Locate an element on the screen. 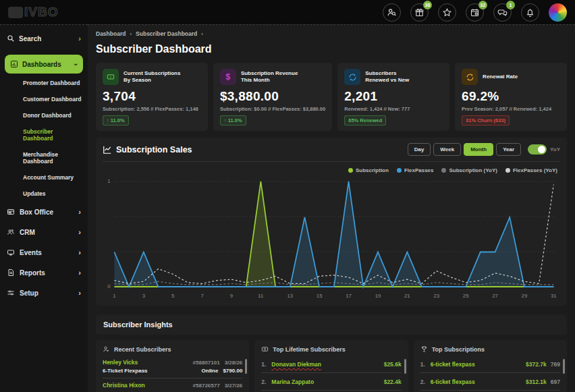 This screenshot has height=392, width=575. events-label: Events is located at coordinates (31, 252).